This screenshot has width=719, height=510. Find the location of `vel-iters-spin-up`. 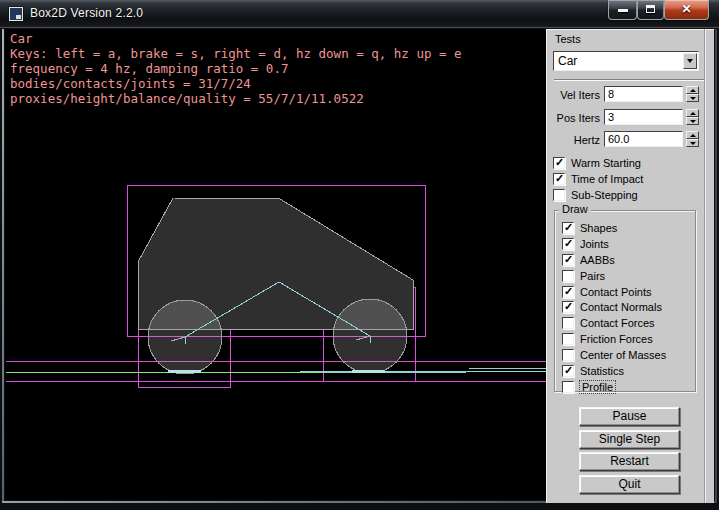

vel-iters-spin-up is located at coordinates (692, 90).